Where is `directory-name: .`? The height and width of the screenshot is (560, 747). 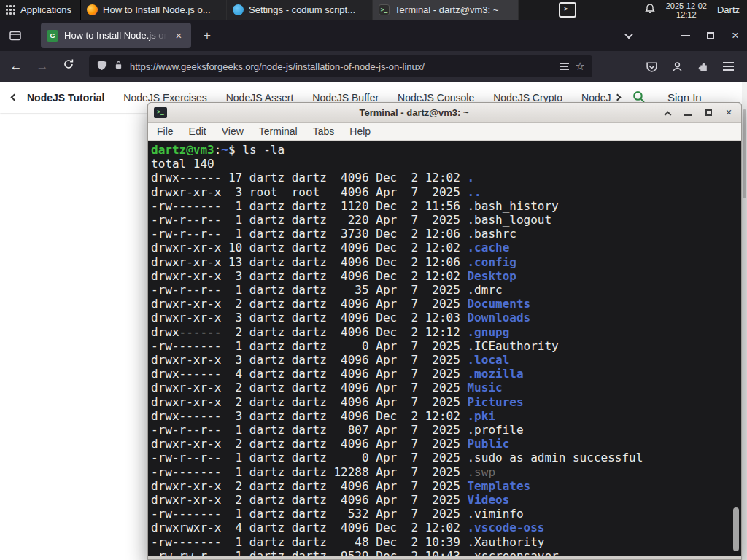
directory-name: . is located at coordinates (471, 178).